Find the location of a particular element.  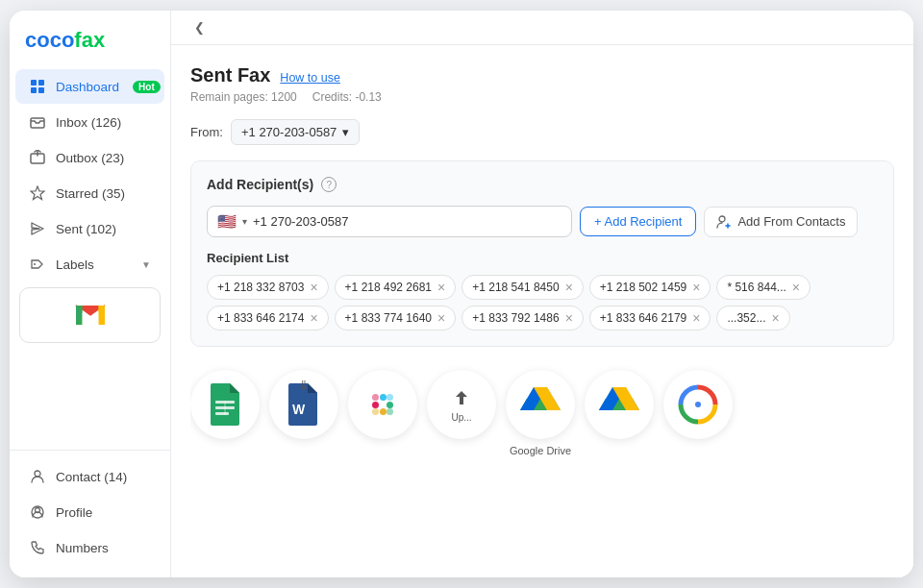

logo-part1: coco is located at coordinates (50, 40).